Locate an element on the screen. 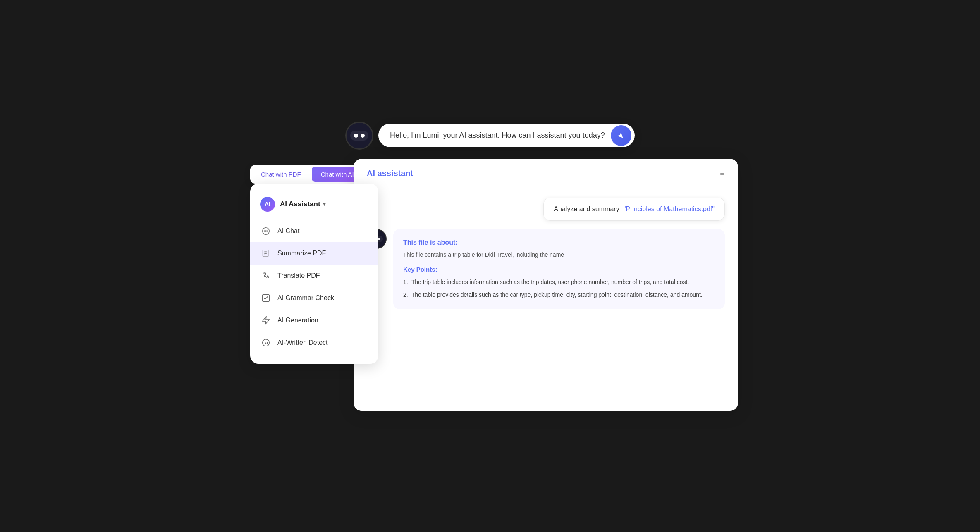 The image size is (980, 532). ai-detect-icon: AI is located at coordinates (266, 343).